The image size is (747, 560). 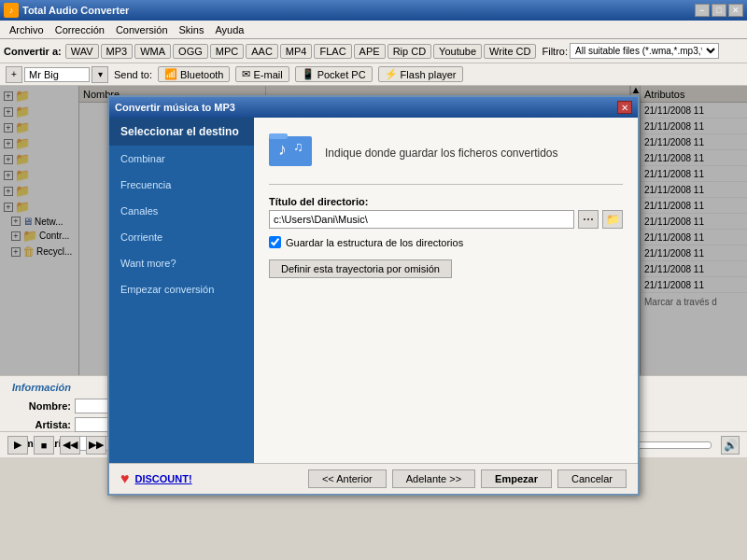 I want to click on path-input, so click(x=422, y=219).